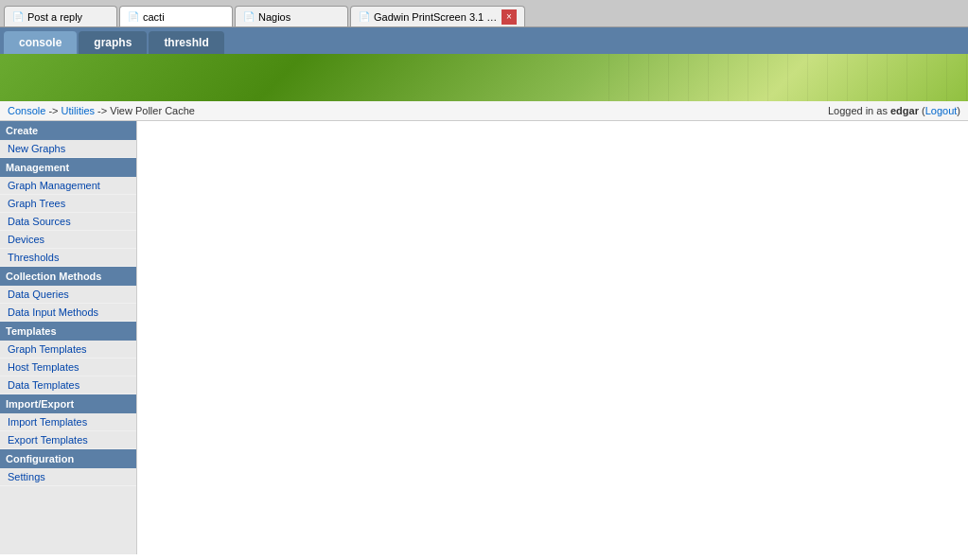 This screenshot has width=968, height=560. What do you see at coordinates (68, 131) in the screenshot?
I see `sidebar-section-create: Create` at bounding box center [68, 131].